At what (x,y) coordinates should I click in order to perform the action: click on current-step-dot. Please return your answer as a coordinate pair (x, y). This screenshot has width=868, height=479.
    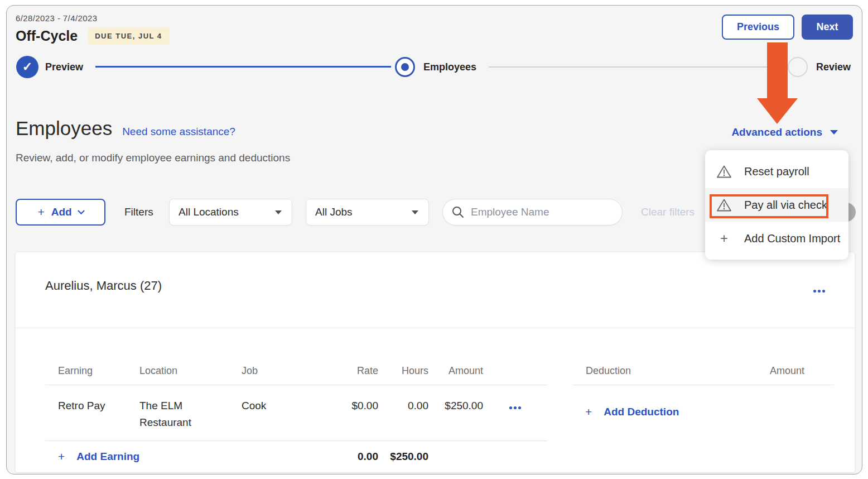
    Looking at the image, I should click on (405, 67).